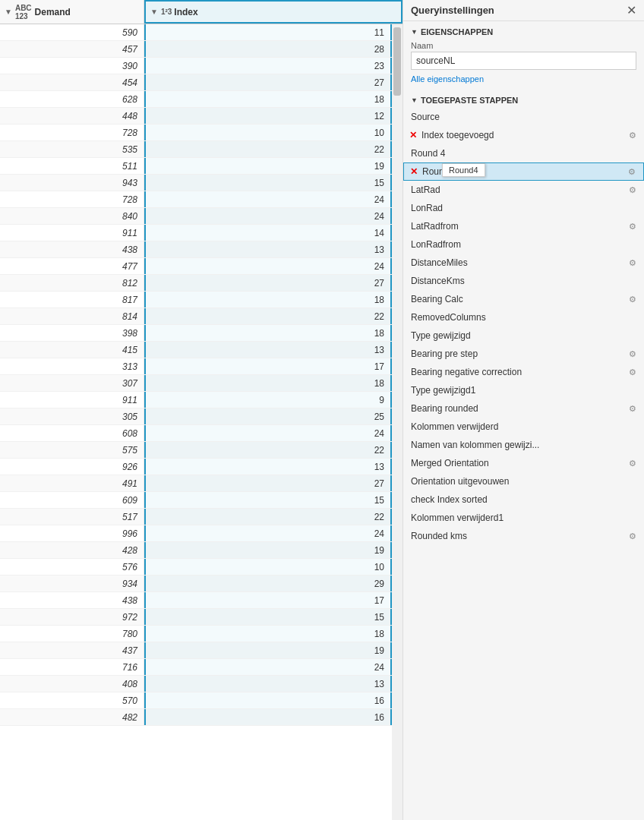  Describe the element at coordinates (196, 450) in the screenshot. I see `table-row: 575 22` at that location.